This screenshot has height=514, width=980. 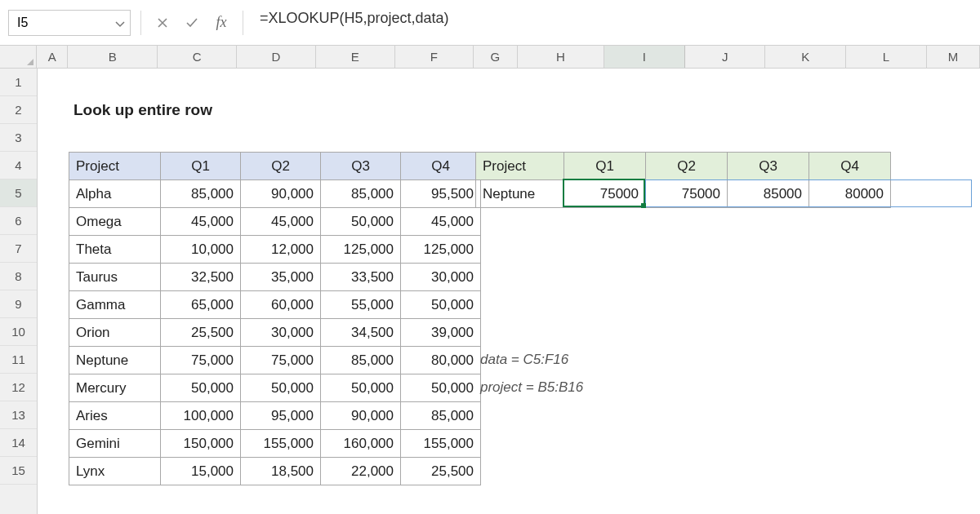 What do you see at coordinates (120, 23) in the screenshot?
I see `chevron-down-icon` at bounding box center [120, 23].